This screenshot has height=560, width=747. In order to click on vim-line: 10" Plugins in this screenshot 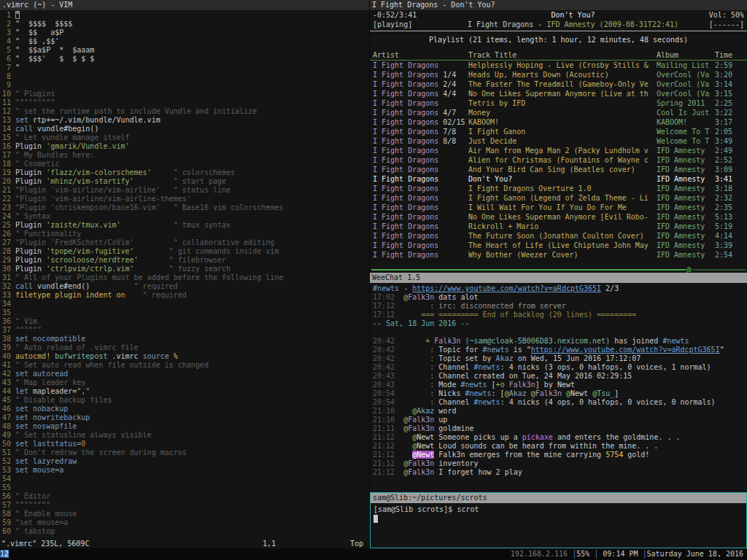, I will do `click(185, 94)`.